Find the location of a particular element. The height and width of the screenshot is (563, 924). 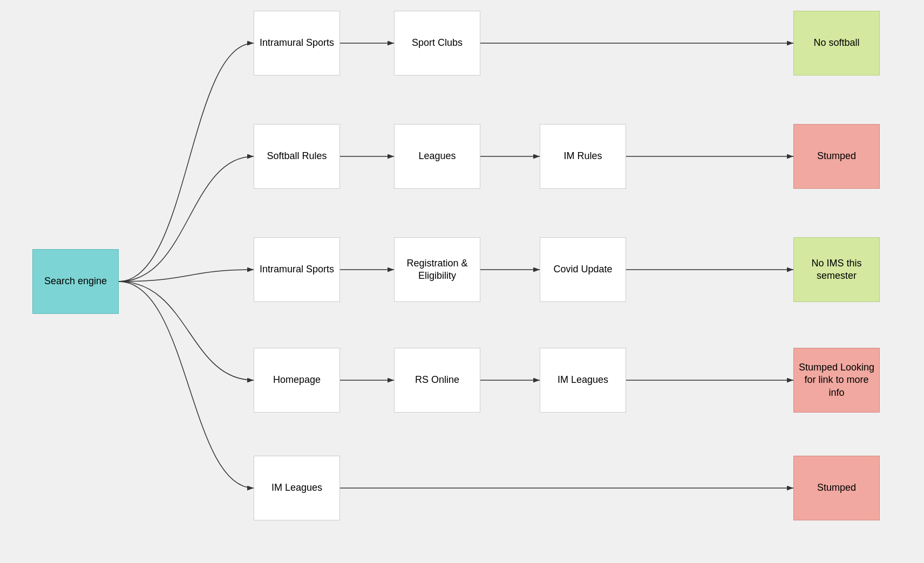

outcome-no-softball: No softball is located at coordinates (837, 43).